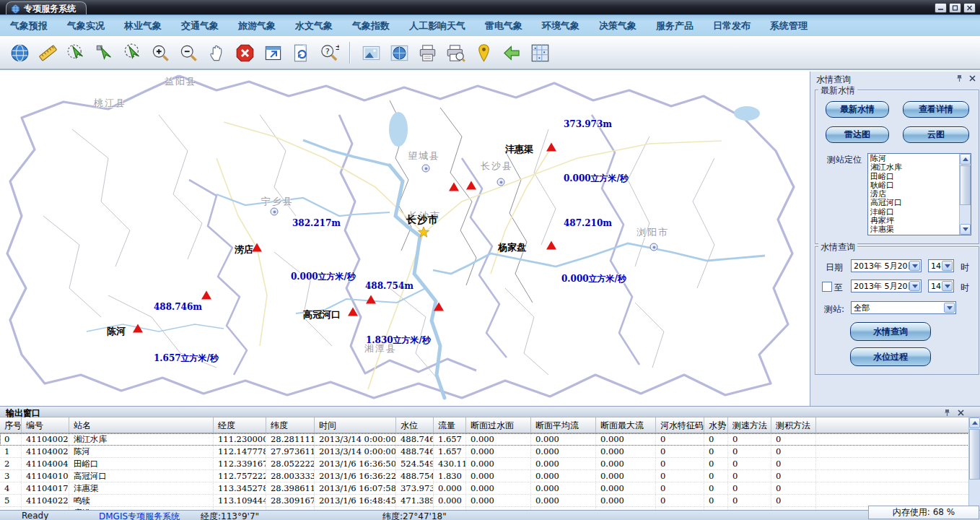 This screenshot has width=980, height=520. Describe the element at coordinates (941, 266) in the screenshot. I see `hour-from-select: 14` at that location.